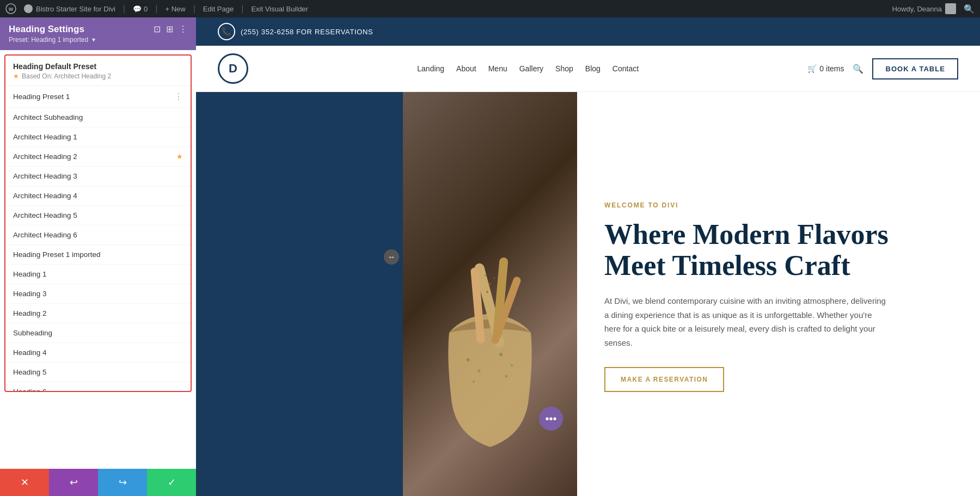  What do you see at coordinates (233, 69) in the screenshot?
I see `site-logo: D` at bounding box center [233, 69].